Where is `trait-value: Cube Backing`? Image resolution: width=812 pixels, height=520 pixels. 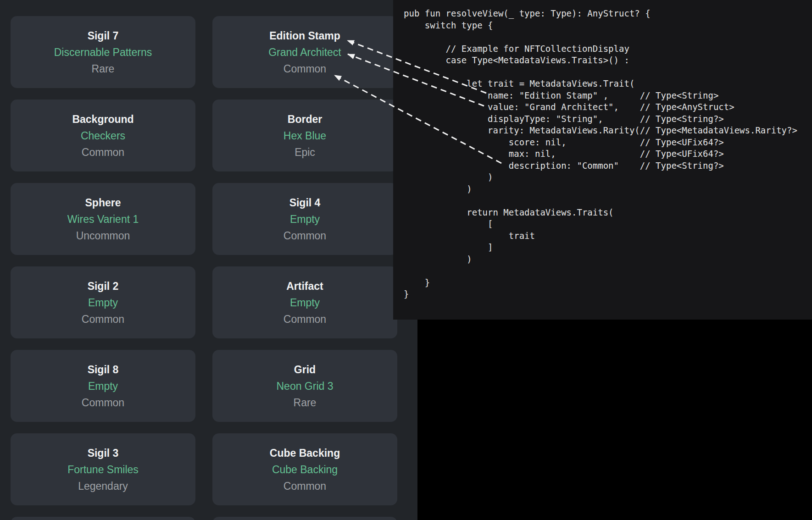 trait-value: Cube Backing is located at coordinates (305, 470).